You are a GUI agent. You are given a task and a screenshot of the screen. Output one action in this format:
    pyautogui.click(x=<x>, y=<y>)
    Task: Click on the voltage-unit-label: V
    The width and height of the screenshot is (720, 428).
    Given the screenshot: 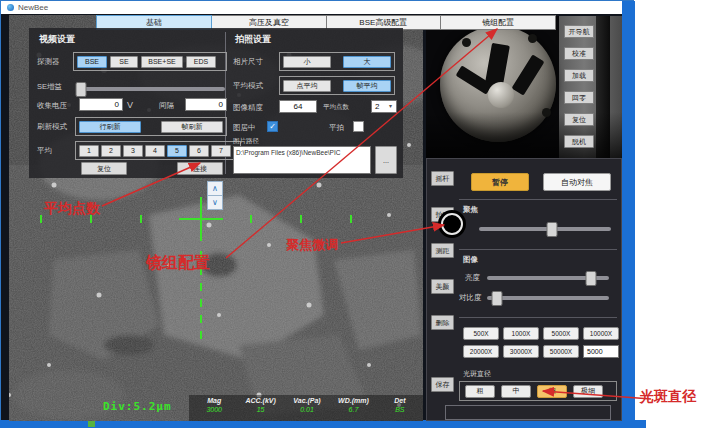 What is the action you would take?
    pyautogui.click(x=130, y=105)
    